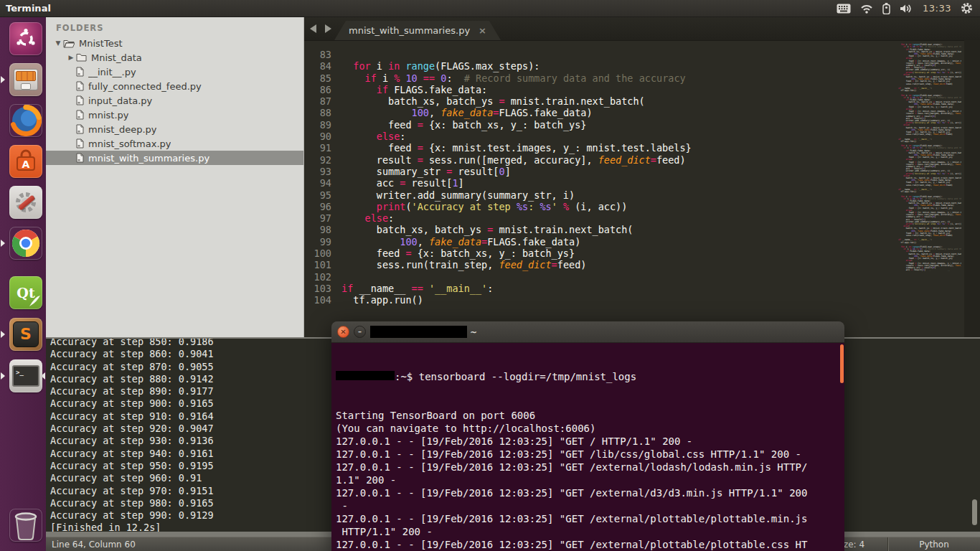 The image size is (980, 551). What do you see at coordinates (418, 288) in the screenshot?
I see `code-text: if __name__ == '__main__':` at bounding box center [418, 288].